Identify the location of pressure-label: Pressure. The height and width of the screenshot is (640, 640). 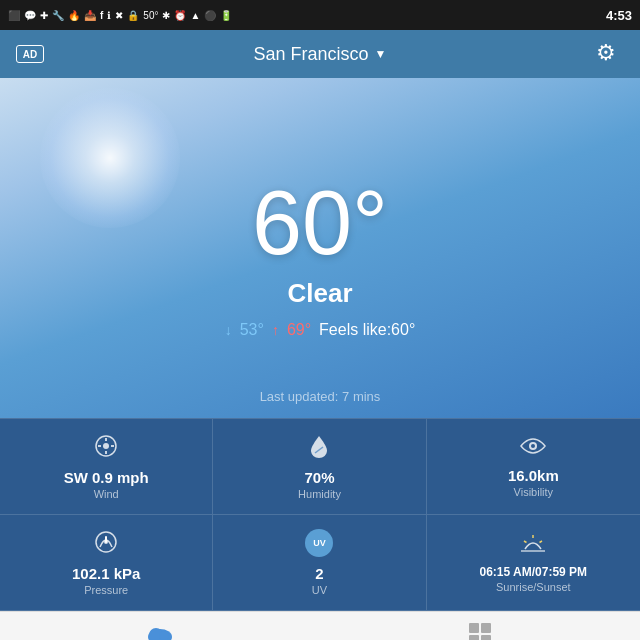
(106, 590).